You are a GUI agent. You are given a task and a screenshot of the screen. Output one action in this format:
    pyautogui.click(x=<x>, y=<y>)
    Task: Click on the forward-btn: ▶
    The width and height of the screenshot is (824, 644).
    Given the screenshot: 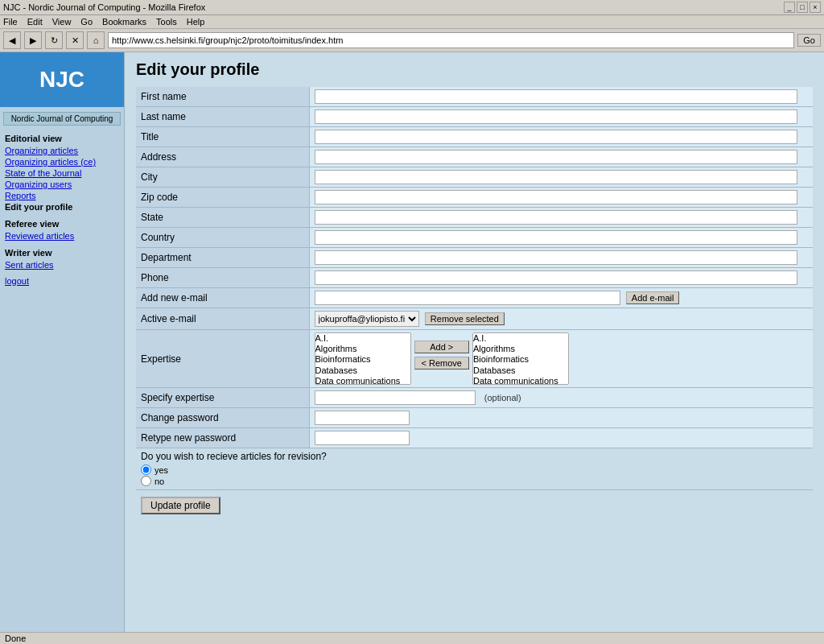 What is the action you would take?
    pyautogui.click(x=33, y=40)
    